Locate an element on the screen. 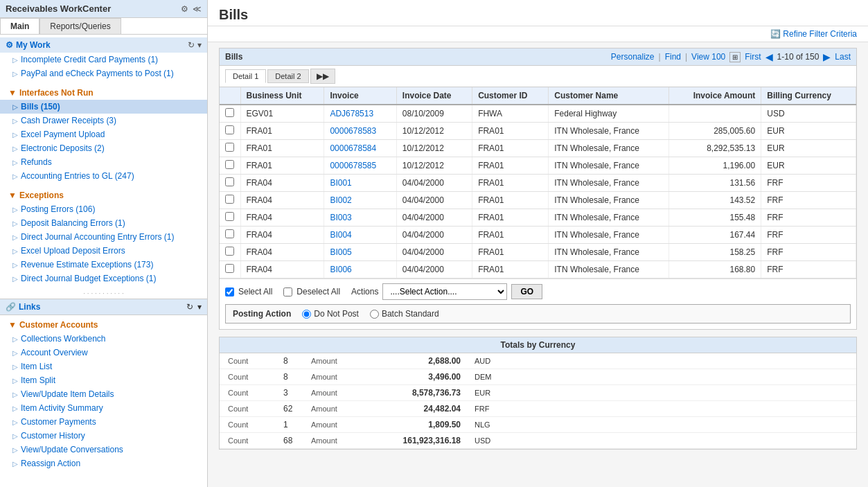  row-invoice: BI003 is located at coordinates (360, 218).